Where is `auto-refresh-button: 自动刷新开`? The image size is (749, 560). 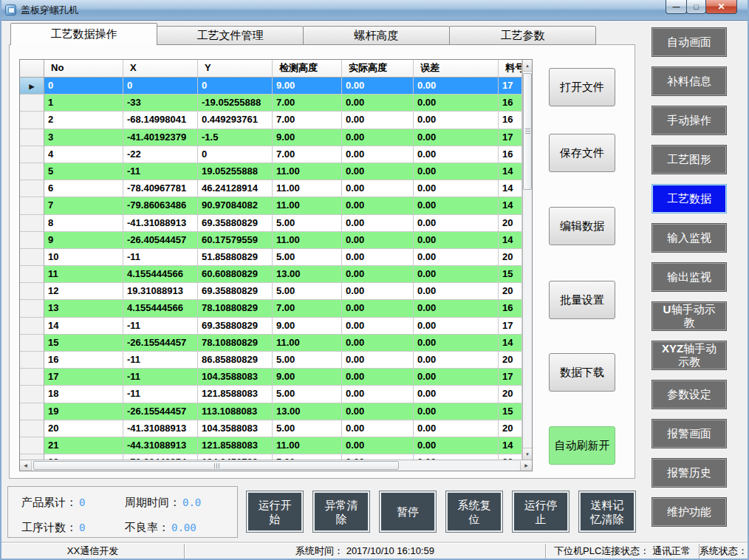 auto-refresh-button: 自动刷新开 is located at coordinates (582, 445).